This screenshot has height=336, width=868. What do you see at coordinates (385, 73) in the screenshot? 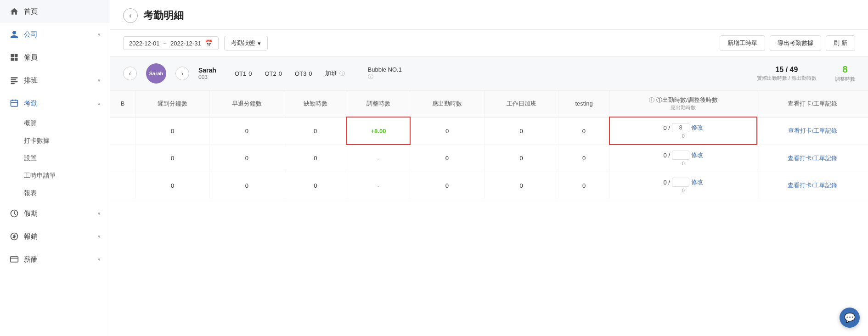
I see `bubble-section: Bubble NO.1 ⓘ` at bounding box center [385, 73].